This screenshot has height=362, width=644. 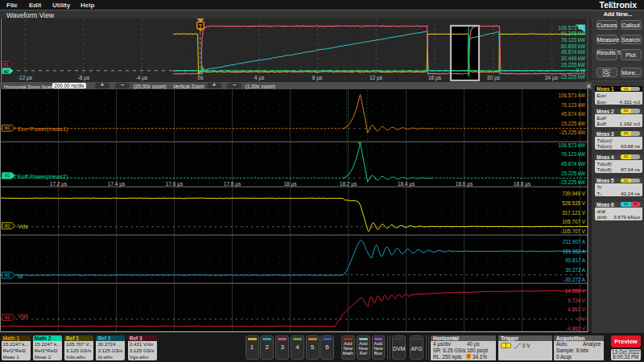 What do you see at coordinates (581, 71) in the screenshot?
I see `svg-text: 0 W` at bounding box center [581, 71].